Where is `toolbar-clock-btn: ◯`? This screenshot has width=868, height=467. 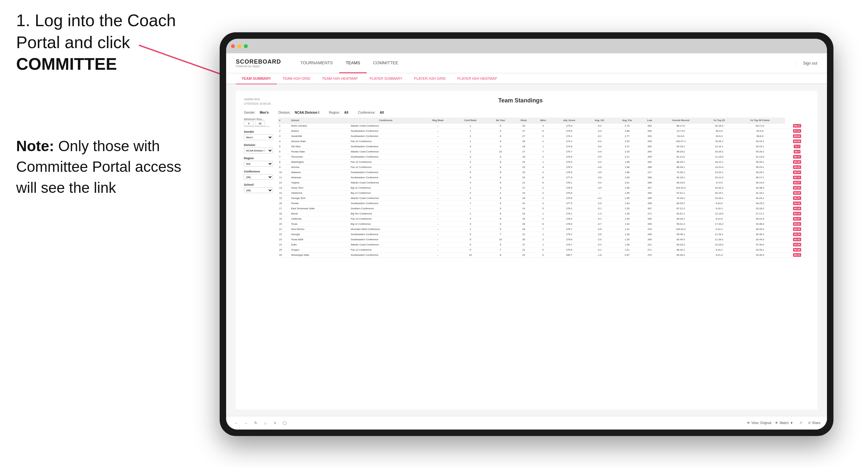
toolbar-clock-btn: ◯ is located at coordinates (284, 423).